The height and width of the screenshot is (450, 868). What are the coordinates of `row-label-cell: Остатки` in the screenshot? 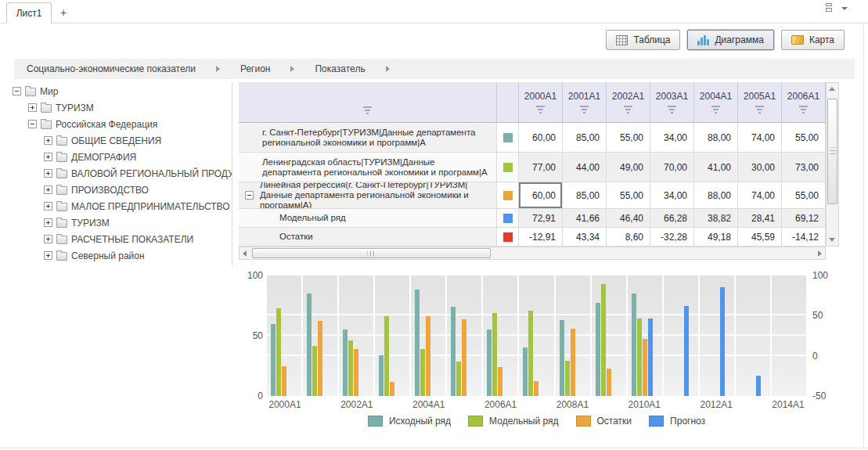 It's located at (368, 237).